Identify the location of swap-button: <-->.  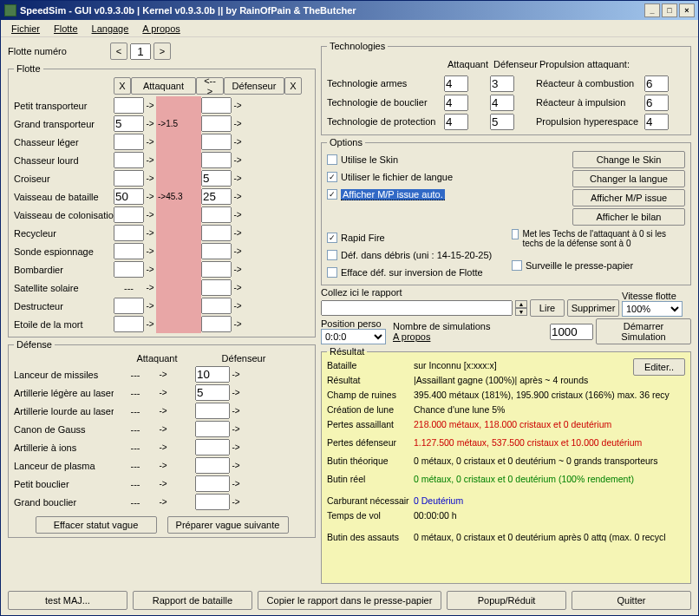
(210, 86).